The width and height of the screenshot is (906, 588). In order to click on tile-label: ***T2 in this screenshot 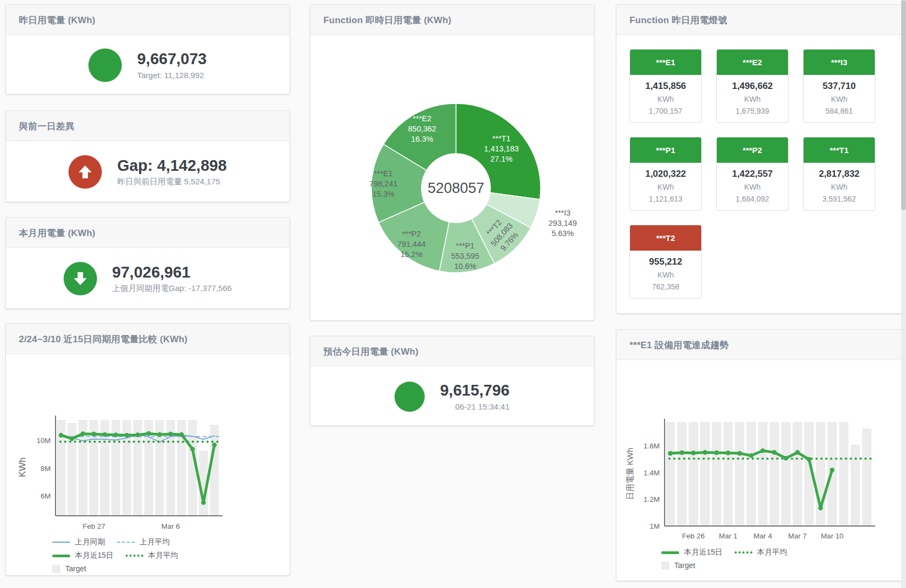, I will do `click(666, 238)`.